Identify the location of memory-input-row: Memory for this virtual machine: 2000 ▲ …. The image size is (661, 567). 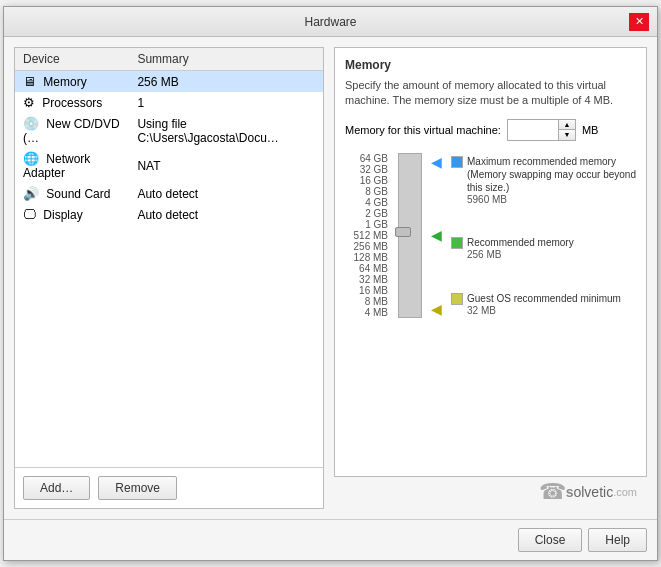
(490, 130).